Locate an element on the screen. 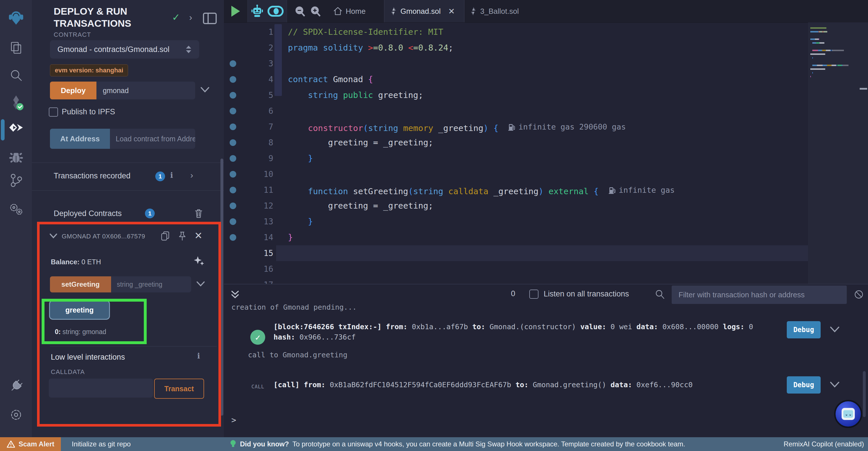 The width and height of the screenshot is (868, 451). unit-testing-icon is located at coordinates (16, 209).